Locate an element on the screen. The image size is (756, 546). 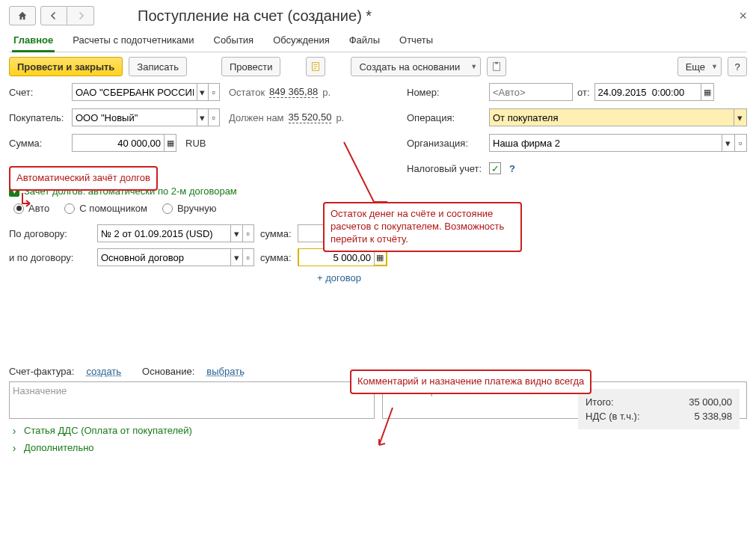
buyer-field: ▾ ▫ is located at coordinates (146, 117).